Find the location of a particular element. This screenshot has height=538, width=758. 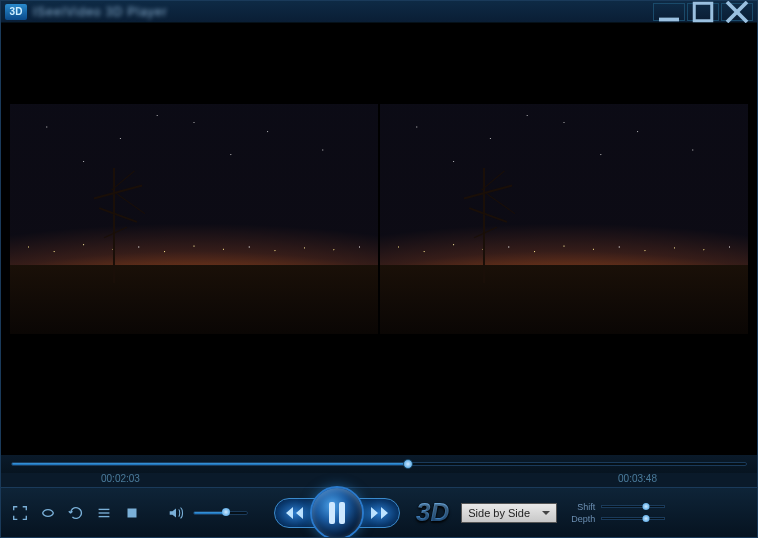

seek-track is located at coordinates (379, 464).